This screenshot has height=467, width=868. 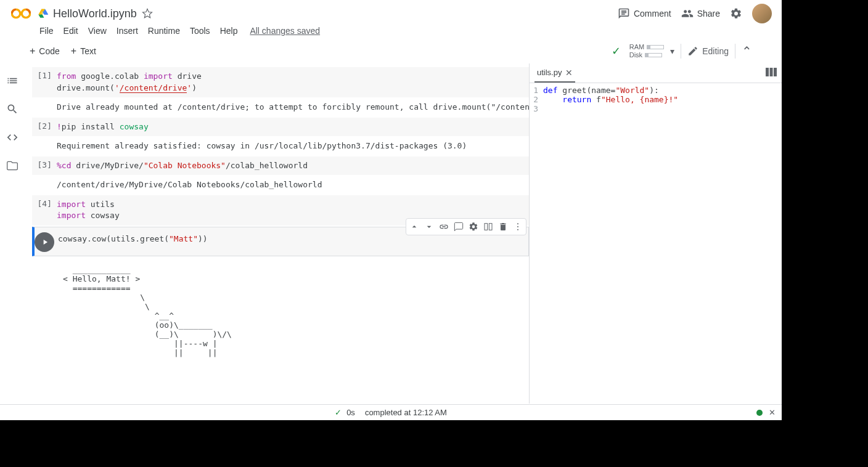 What do you see at coordinates (645, 14) in the screenshot?
I see `comment-button: Comment` at bounding box center [645, 14].